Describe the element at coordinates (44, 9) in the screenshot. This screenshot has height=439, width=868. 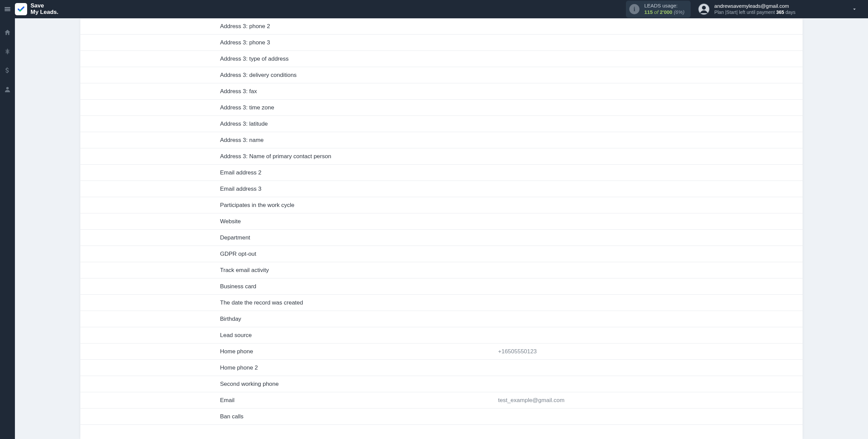
I see `logo-text: Save My Leads.` at that location.